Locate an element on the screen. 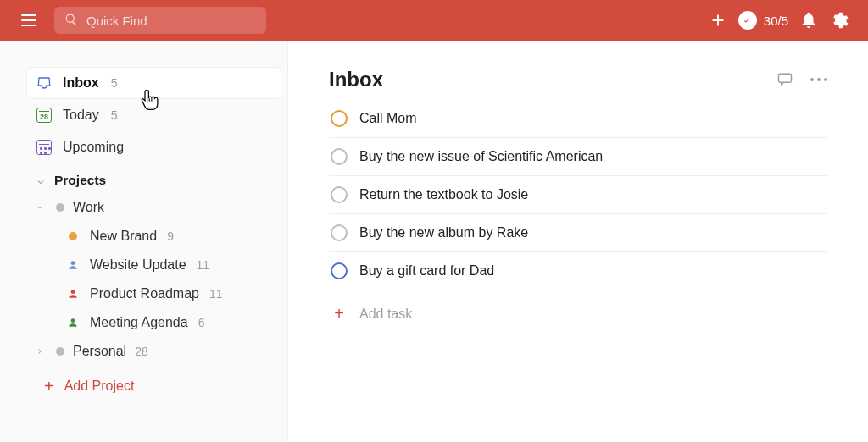 The height and width of the screenshot is (442, 868). sidebar-item-upcoming: Upcoming is located at coordinates (154, 147).